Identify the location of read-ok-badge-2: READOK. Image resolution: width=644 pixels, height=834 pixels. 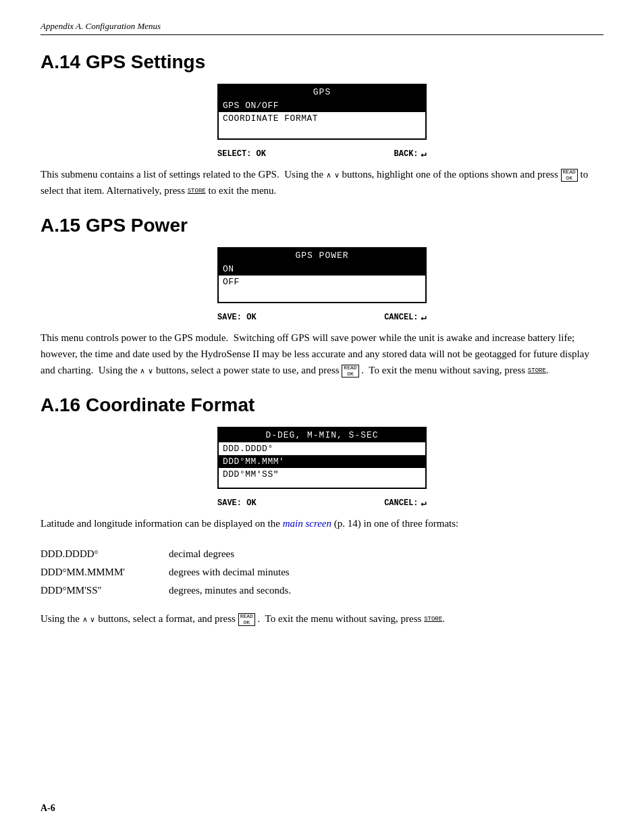
(350, 371).